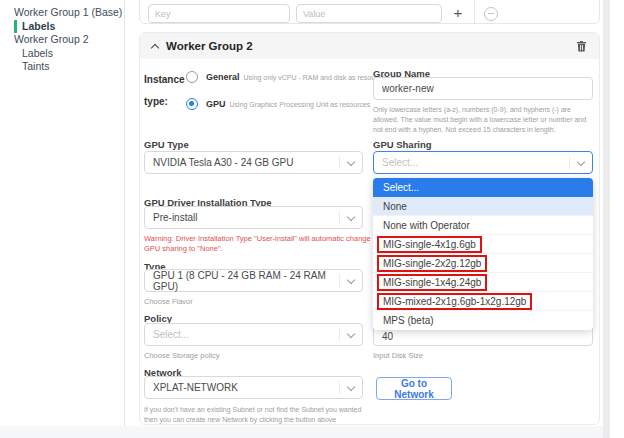  Describe the element at coordinates (454, 302) in the screenshot. I see `option-label: MIG-mixed-2x1g.6gb-1x2g.12gb` at that location.